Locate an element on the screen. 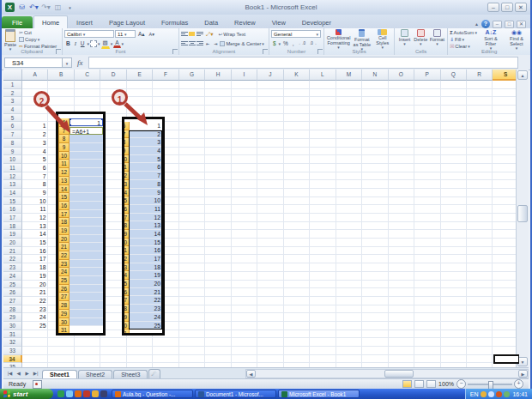  cell-m3 is located at coordinates (349, 101).